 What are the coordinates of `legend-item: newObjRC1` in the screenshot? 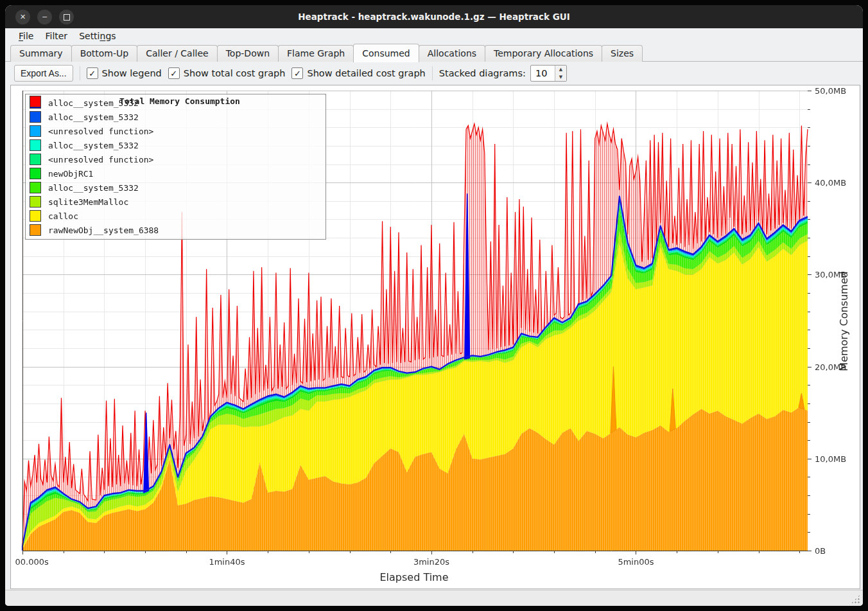 It's located at (176, 173).